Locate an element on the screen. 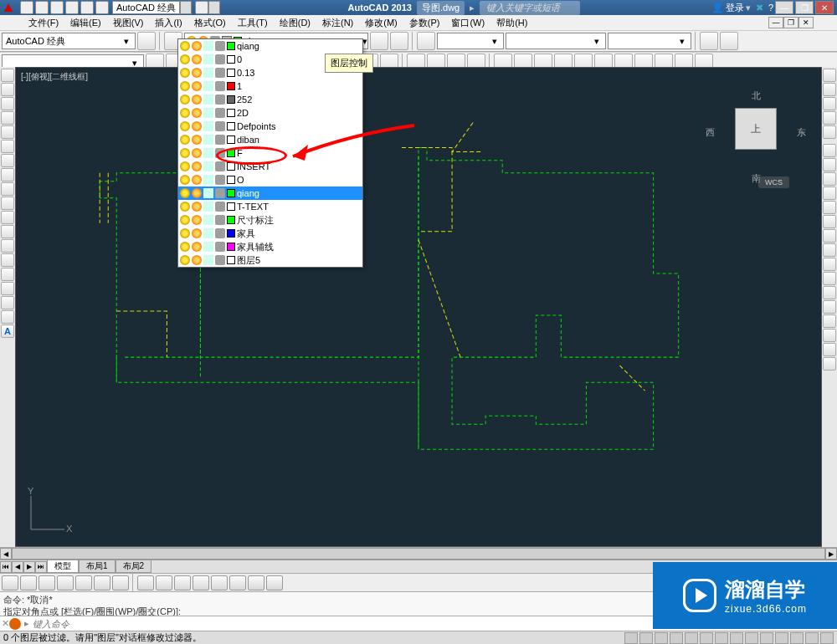 This screenshot has height=644, width=837. erase-icon is located at coordinates (829, 151).